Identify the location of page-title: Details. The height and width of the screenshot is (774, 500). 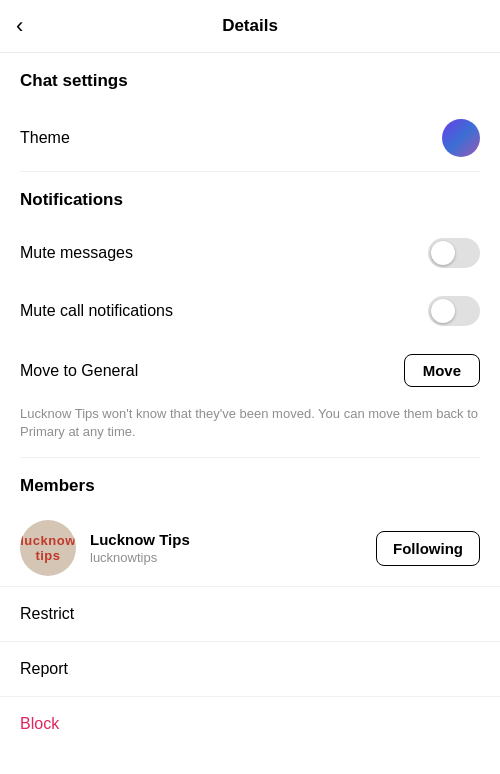
(250, 26).